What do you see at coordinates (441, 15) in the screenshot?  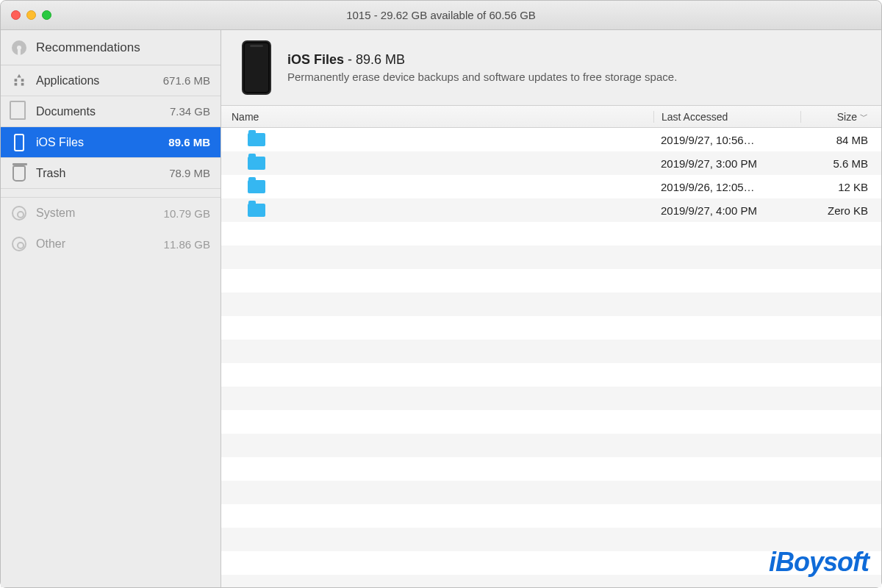 I see `window-title: 1015 - 29.62 GB available of 60.56 GB` at bounding box center [441, 15].